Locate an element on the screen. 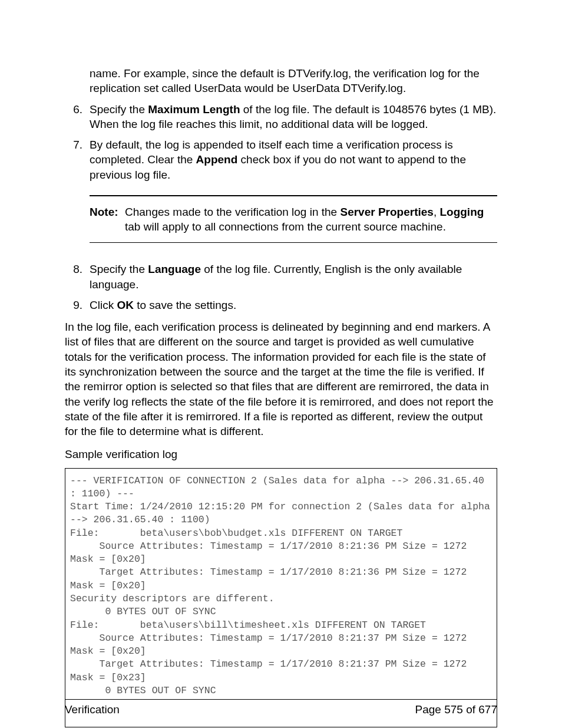  text: Changes made to the verification log in … is located at coordinates (232, 212).